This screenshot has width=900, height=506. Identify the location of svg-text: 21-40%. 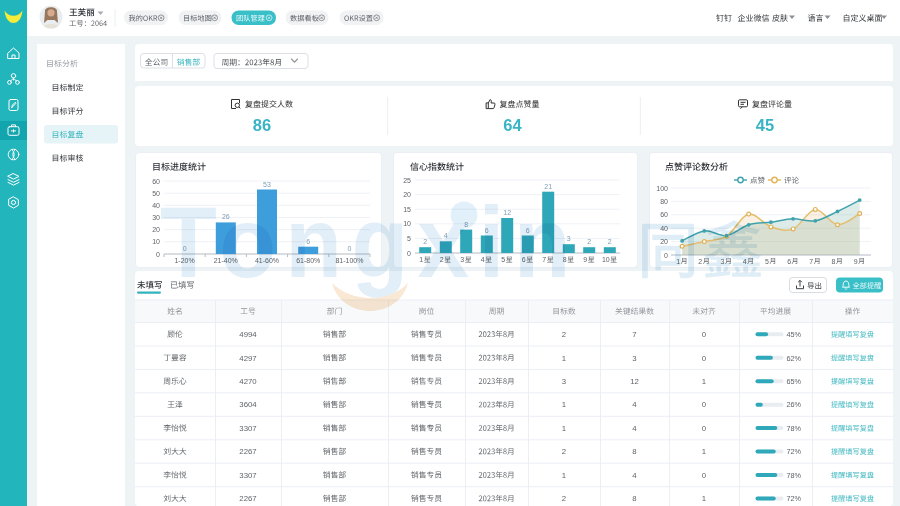
(226, 260).